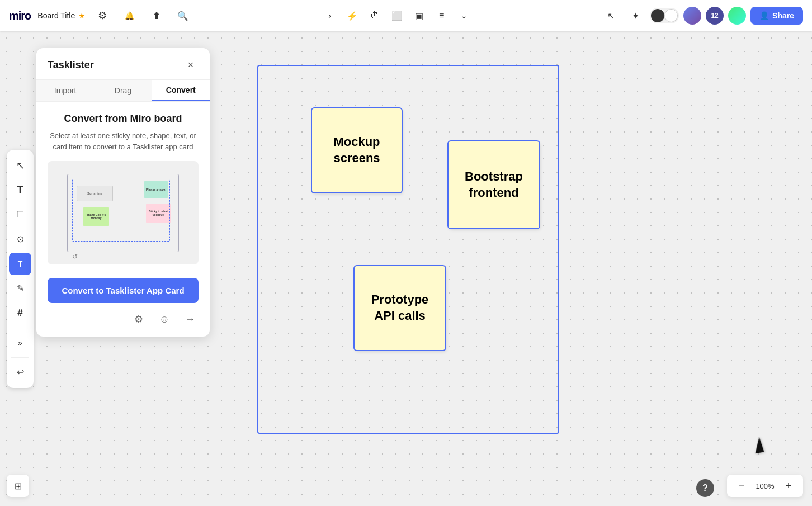 The width and height of the screenshot is (812, 506). I want to click on avatar-count: 12, so click(715, 16).